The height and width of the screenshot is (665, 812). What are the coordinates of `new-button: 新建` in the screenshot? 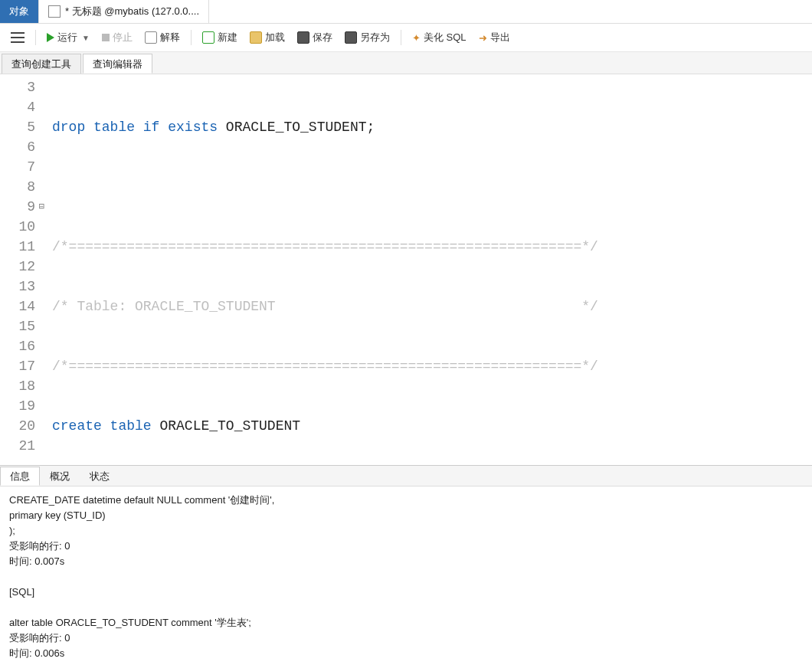 It's located at (220, 38).